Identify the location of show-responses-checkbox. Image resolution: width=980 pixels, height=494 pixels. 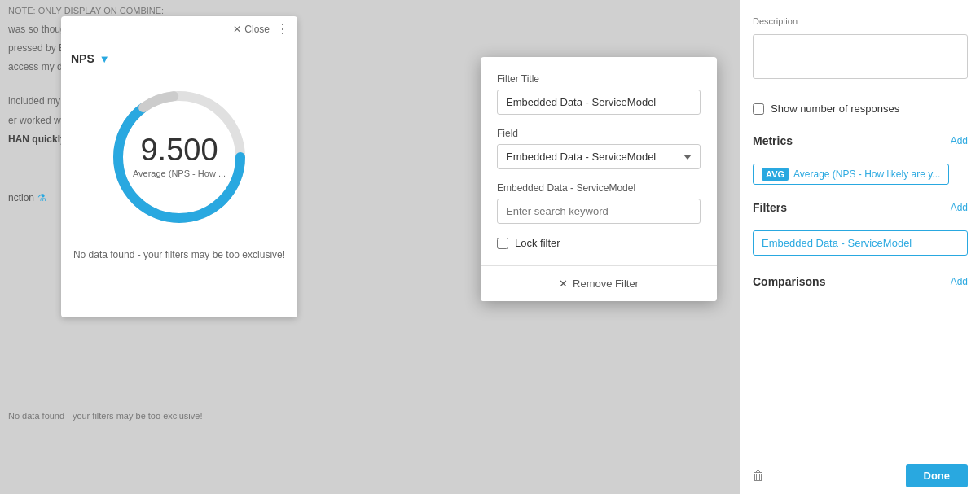
(758, 109).